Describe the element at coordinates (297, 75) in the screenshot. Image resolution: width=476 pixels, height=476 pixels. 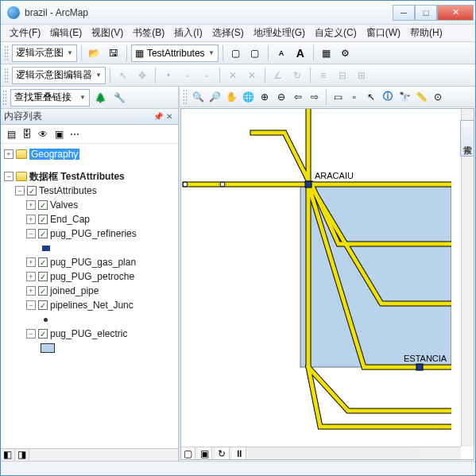
I see `tool: ↻` at that location.